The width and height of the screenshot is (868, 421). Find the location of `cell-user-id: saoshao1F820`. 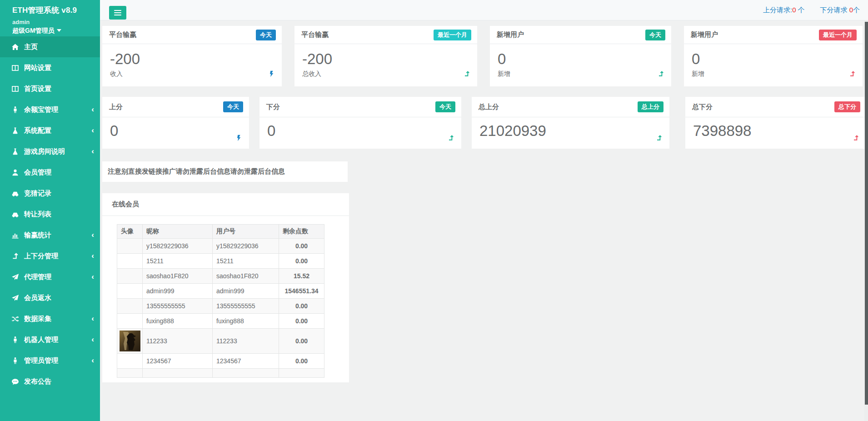

cell-user-id: saoshao1F820 is located at coordinates (246, 276).